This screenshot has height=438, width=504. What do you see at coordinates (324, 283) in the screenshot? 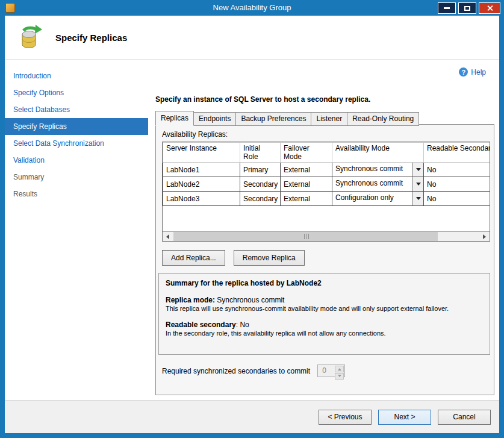
I see `summary-title: Summary for the replica hosted by LabNod…` at bounding box center [324, 283].